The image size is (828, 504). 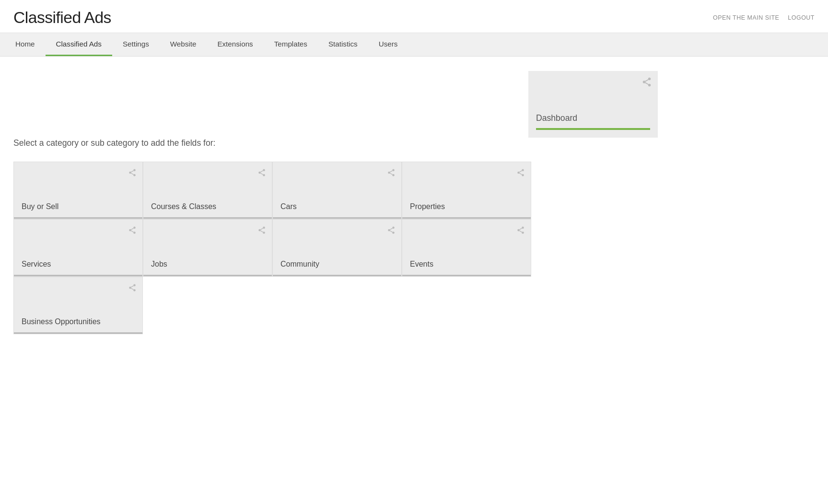 I want to click on tile-bottom-bar-buy-or-sell, so click(x=78, y=218).